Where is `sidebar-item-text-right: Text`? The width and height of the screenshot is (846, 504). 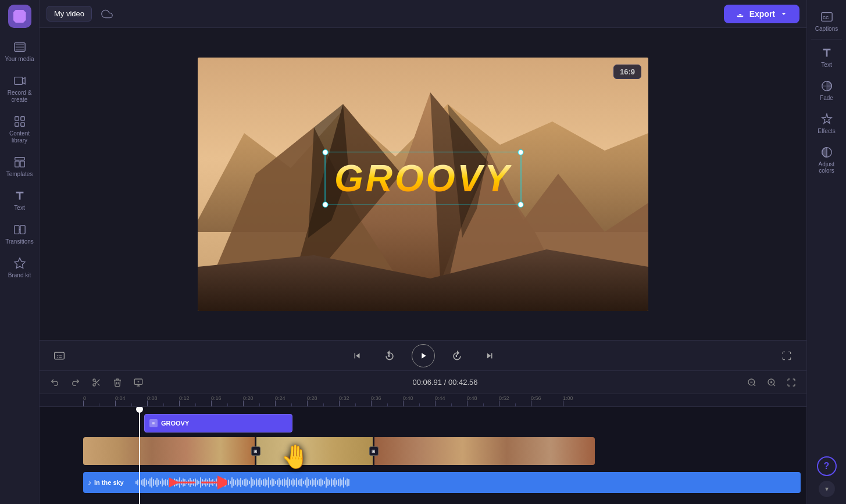
sidebar-item-text-right: Text is located at coordinates (827, 57).